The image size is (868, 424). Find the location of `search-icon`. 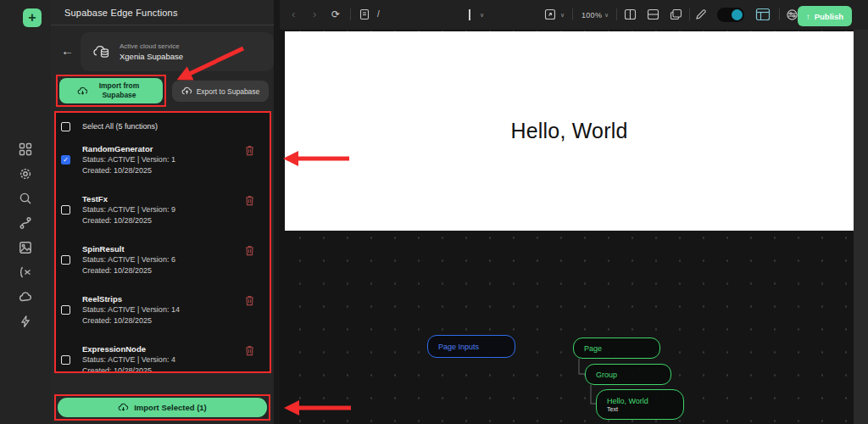

search-icon is located at coordinates (25, 198).